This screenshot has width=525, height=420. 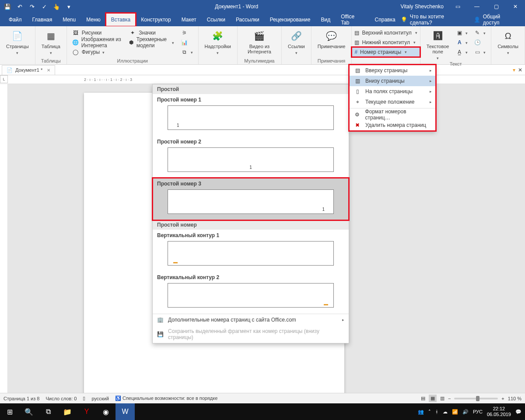 I want to click on status-page: Страница 1 из 8, so click(x=21, y=399).